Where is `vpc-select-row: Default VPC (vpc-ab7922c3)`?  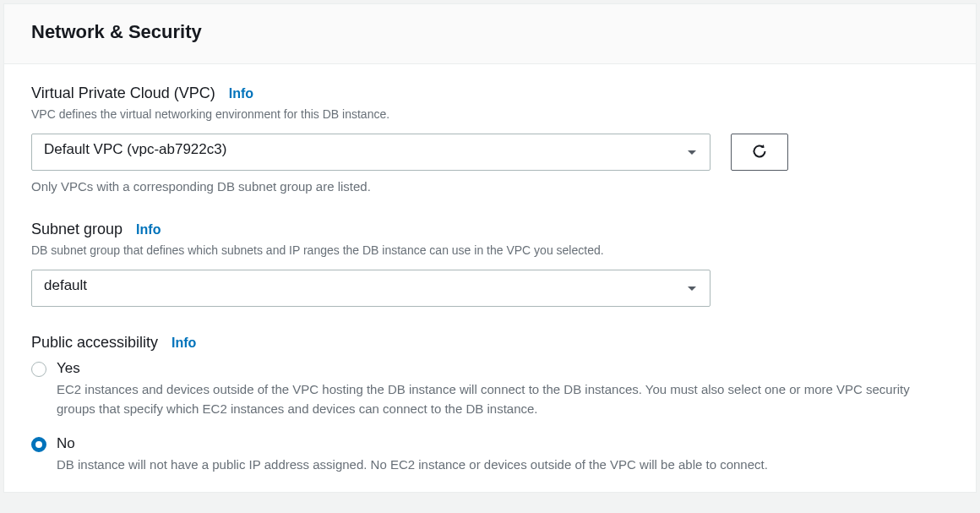 vpc-select-row: Default VPC (vpc-ab7922c3) is located at coordinates (490, 152).